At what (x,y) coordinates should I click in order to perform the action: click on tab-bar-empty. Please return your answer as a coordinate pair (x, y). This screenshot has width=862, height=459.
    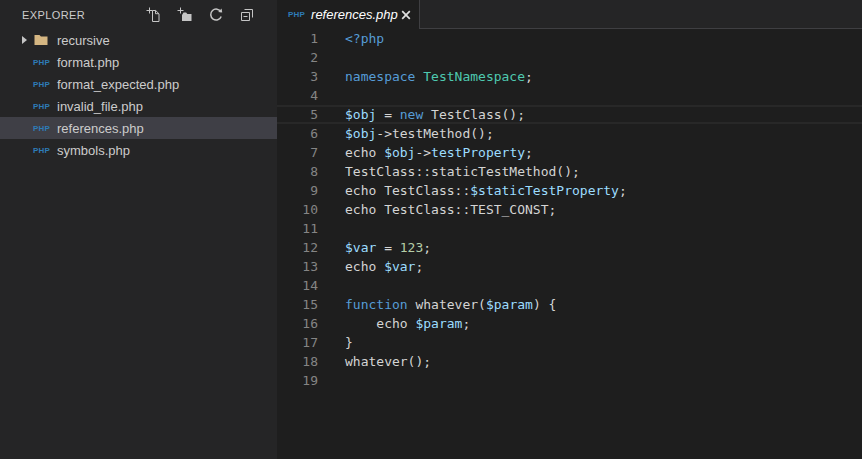
    Looking at the image, I should click on (641, 14).